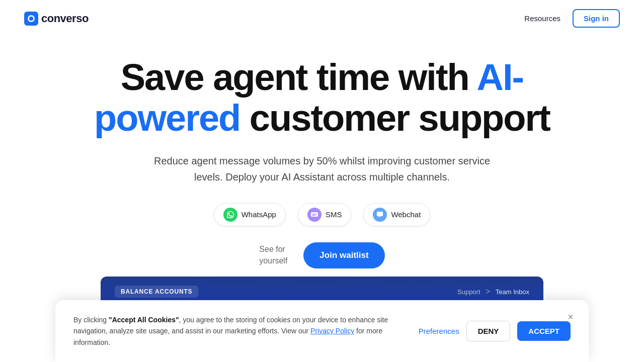 The width and height of the screenshot is (644, 362). I want to click on inbox-label: Team Inbox, so click(512, 292).